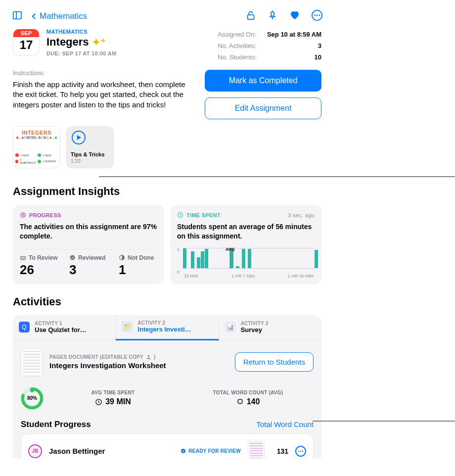 This screenshot has height=476, width=455. Describe the element at coordinates (90, 154) in the screenshot. I see `video-title: Tips & Tricks` at that location.